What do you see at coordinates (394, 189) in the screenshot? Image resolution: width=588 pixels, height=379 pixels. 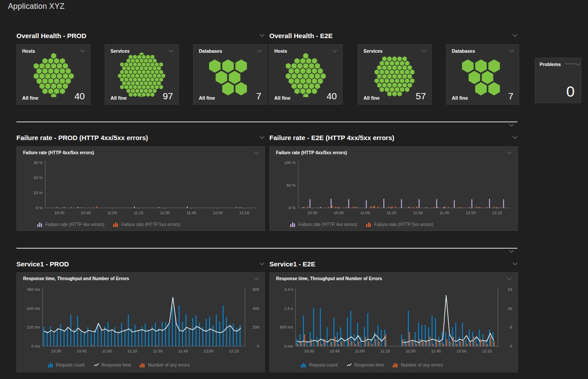 I see `chart-tile-failure-e2e: Failure rate (HTTP 4xx/5xx errors) 0 %50…` at bounding box center [394, 189].